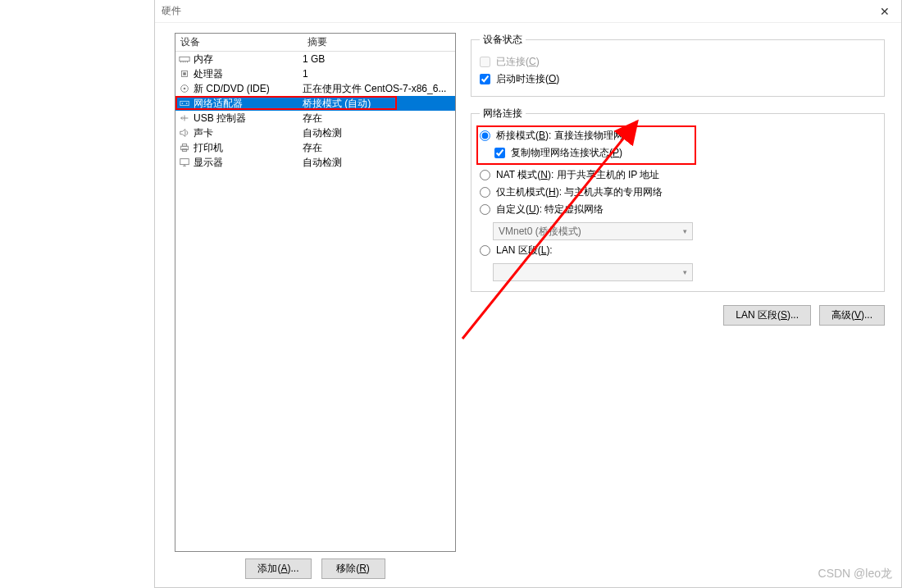  What do you see at coordinates (315, 89) in the screenshot?
I see `device-row: 新 CD/DVD (IDE)正在使用文件 CentOS-7-x86_6...` at bounding box center [315, 89].